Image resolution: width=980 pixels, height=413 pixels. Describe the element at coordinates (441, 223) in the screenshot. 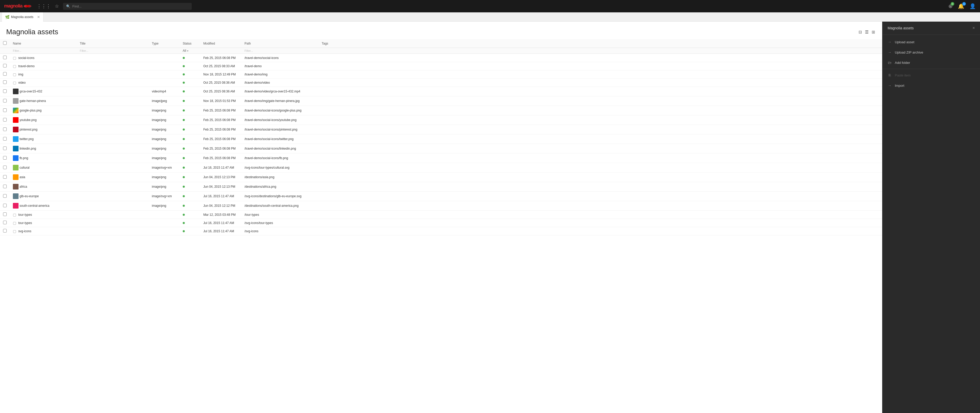

I see `table-row: ▢ tour-types Jul 16, 2015 11:47 AM /svg-…` at that location.